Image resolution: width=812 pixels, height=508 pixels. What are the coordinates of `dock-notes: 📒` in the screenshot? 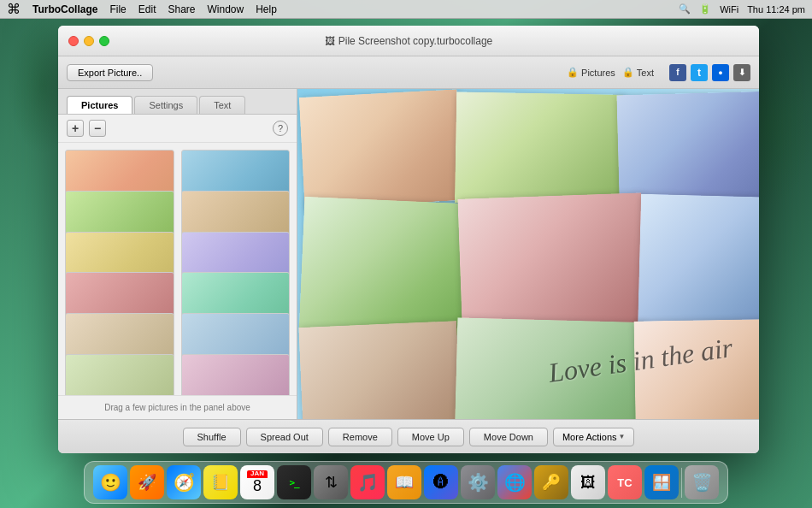 It's located at (221, 482).